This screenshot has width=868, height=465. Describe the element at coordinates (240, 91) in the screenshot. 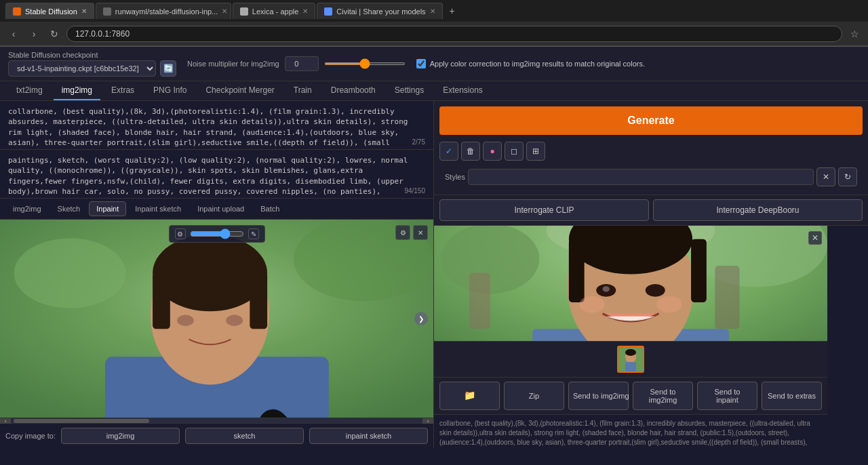

I see `tab-checkpoint-merger: Checkpoint Merger` at that location.